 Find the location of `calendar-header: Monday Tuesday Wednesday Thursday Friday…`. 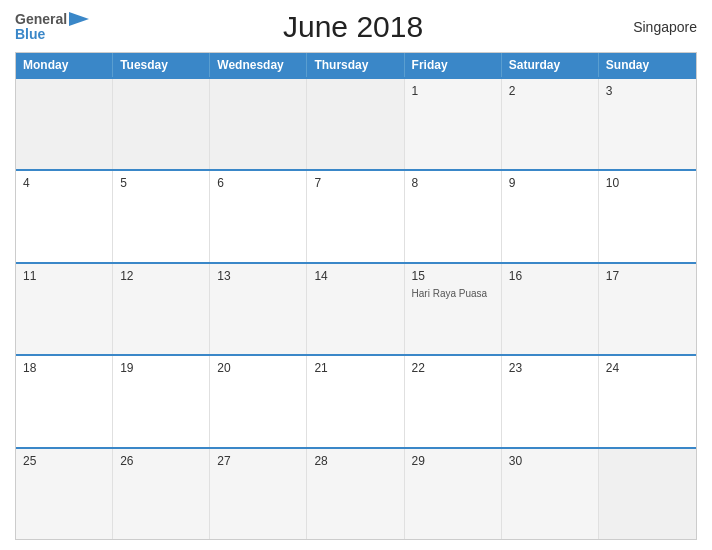

calendar-header: Monday Tuesday Wednesday Thursday Friday… is located at coordinates (356, 65).